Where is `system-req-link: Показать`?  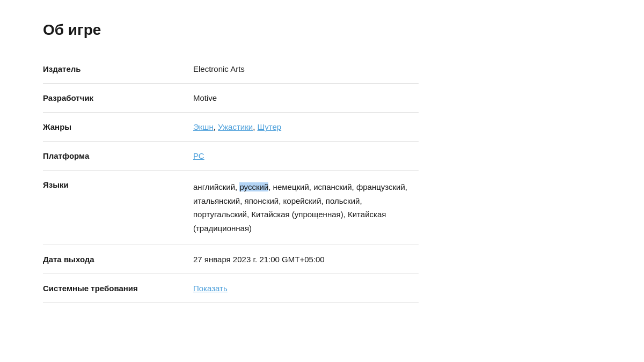
system-req-link: Показать is located at coordinates (210, 289).